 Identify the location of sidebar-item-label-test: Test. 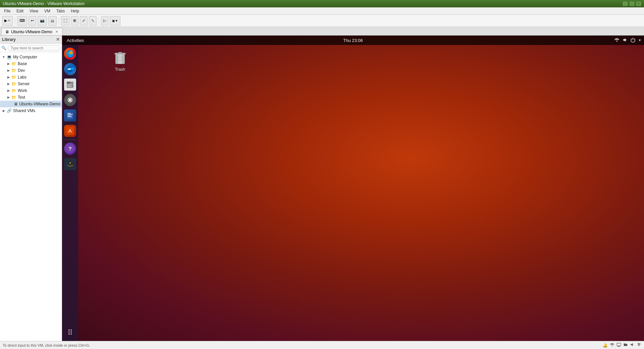
(21, 97).